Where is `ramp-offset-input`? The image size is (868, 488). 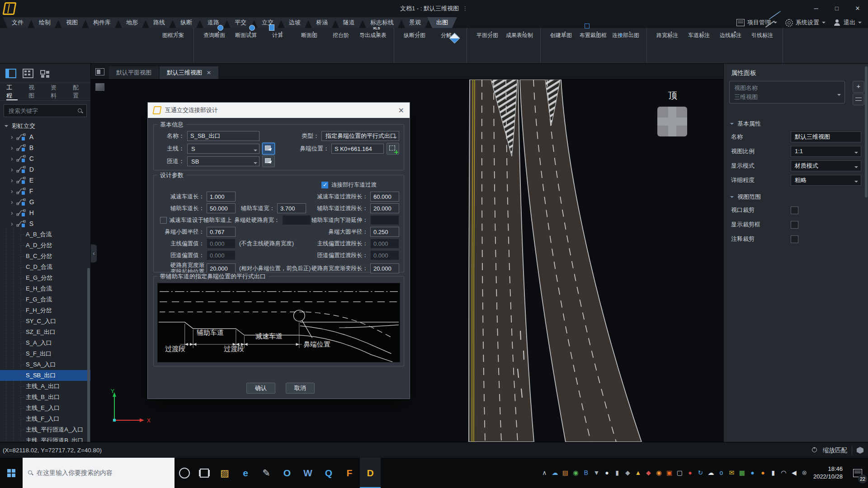
ramp-offset-input is located at coordinates (221, 255).